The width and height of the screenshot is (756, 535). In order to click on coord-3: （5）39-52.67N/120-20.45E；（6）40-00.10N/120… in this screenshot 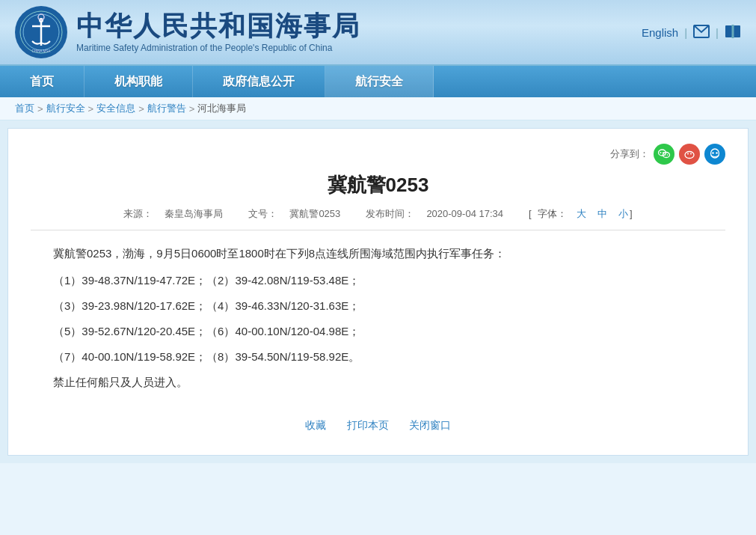, I will do `click(378, 331)`.